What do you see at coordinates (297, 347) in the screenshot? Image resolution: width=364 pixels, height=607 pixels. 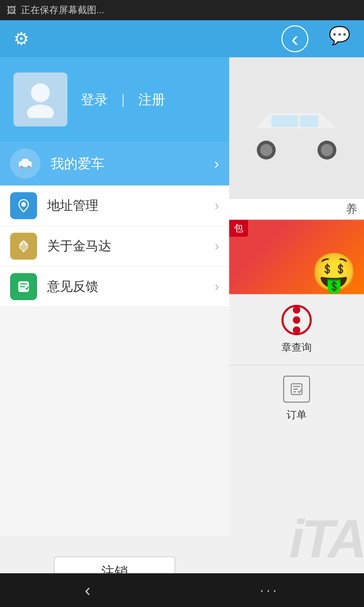 I see `traffic-label: 章查询` at bounding box center [297, 347].